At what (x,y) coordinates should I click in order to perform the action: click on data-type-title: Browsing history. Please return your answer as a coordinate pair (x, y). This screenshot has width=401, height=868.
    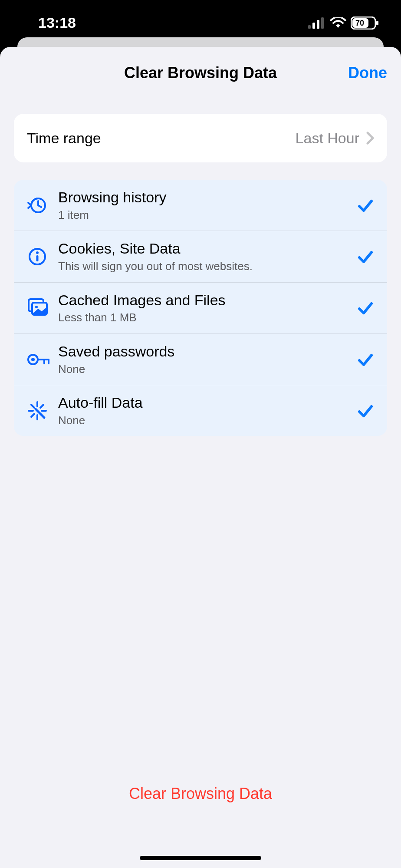
    Looking at the image, I should click on (207, 197).